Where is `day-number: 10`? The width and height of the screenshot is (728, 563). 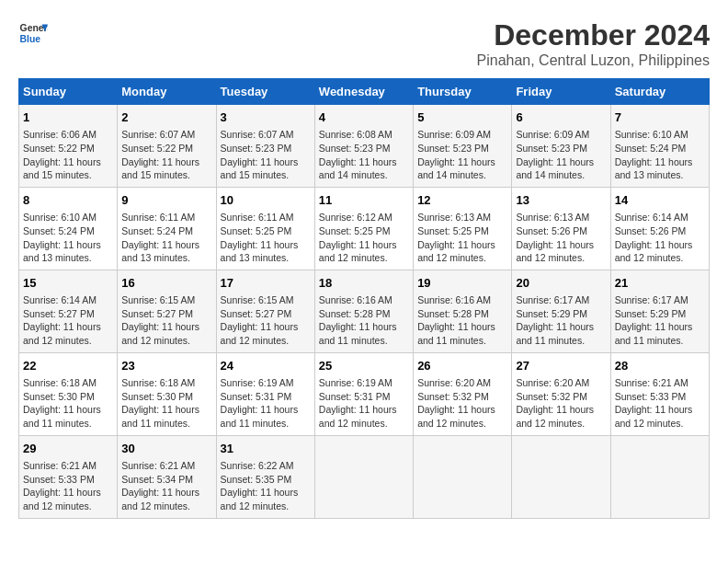
day-number: 10 is located at coordinates (266, 201).